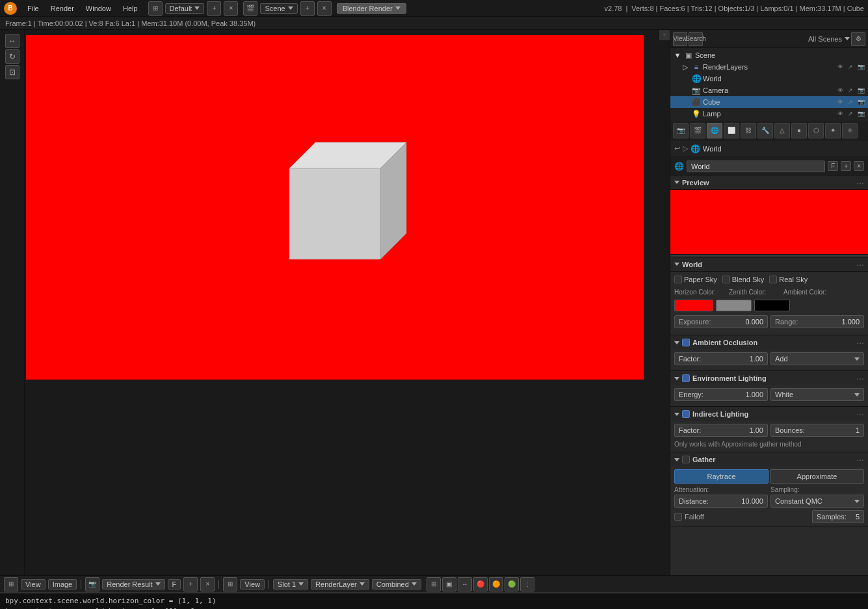 The image size is (868, 609). I want to click on bot-view2-icon: ⊞, so click(230, 584).